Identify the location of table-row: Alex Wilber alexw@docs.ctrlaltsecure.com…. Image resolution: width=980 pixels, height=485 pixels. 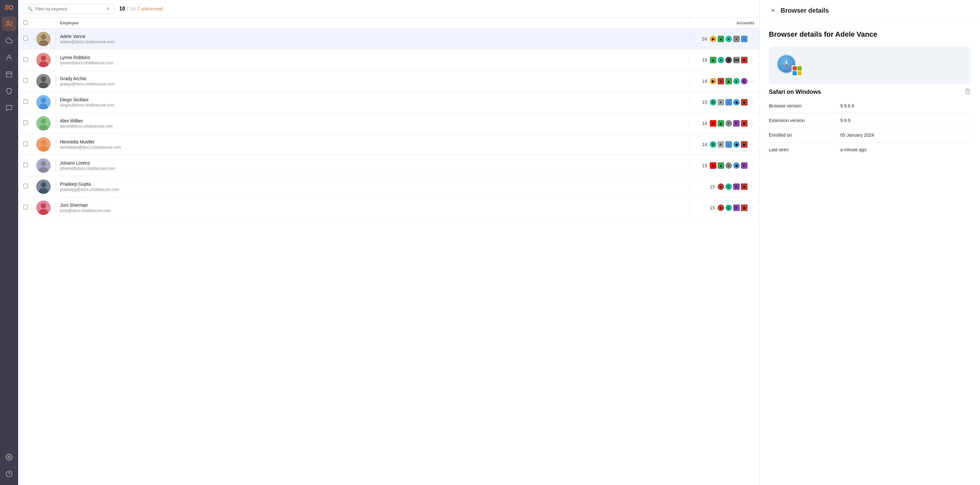
(389, 123).